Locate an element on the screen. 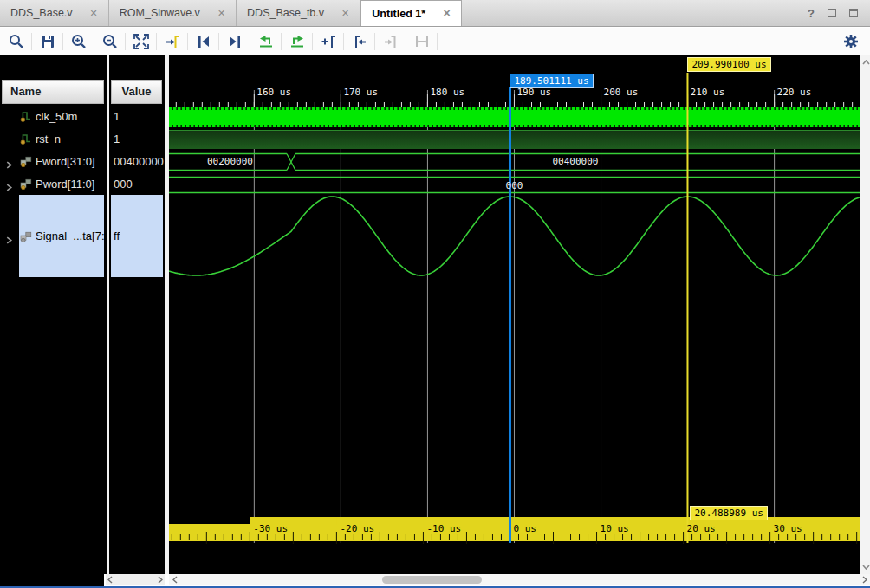  column-divider is located at coordinates (108, 315).